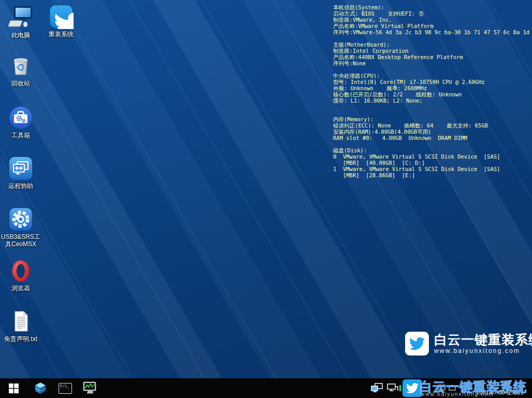  What do you see at coordinates (21, 325) in the screenshot?
I see `desktop-icon-disclaimer-txt: 免责声明.txt` at bounding box center [21, 325].